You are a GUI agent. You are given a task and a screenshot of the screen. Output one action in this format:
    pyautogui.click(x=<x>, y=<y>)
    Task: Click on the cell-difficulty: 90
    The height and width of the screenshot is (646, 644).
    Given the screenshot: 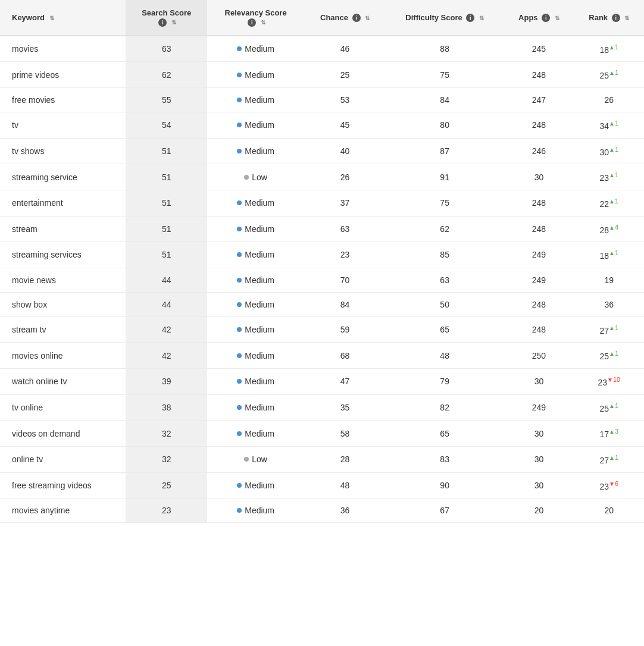 What is the action you would take?
    pyautogui.click(x=445, y=485)
    